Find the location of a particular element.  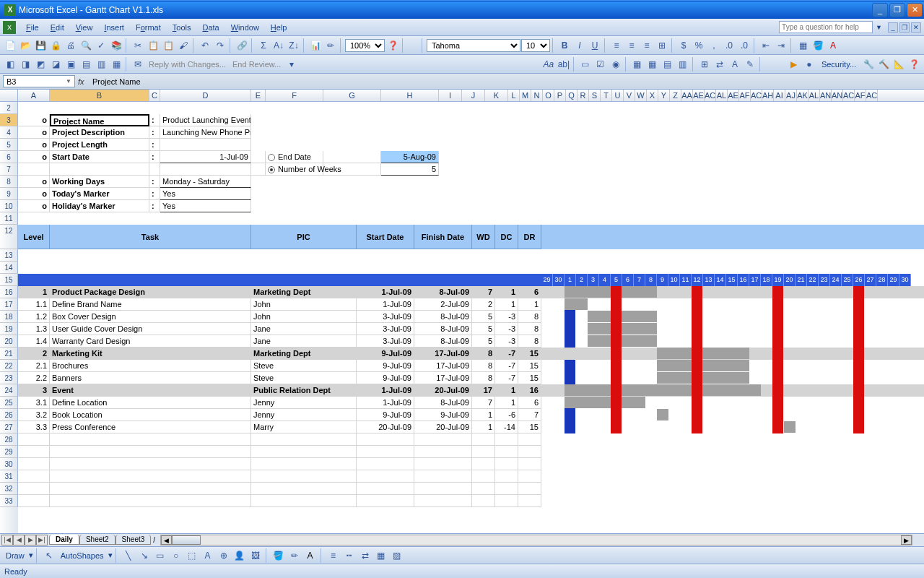

sheet-tab-daily: Daily is located at coordinates (64, 540).